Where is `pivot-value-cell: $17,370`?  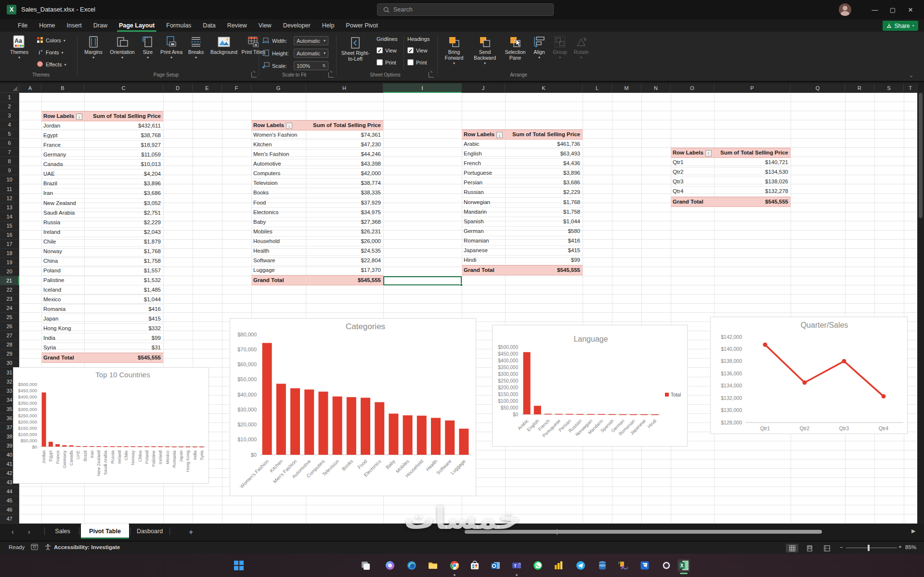
pivot-value-cell: $17,370 is located at coordinates (345, 270).